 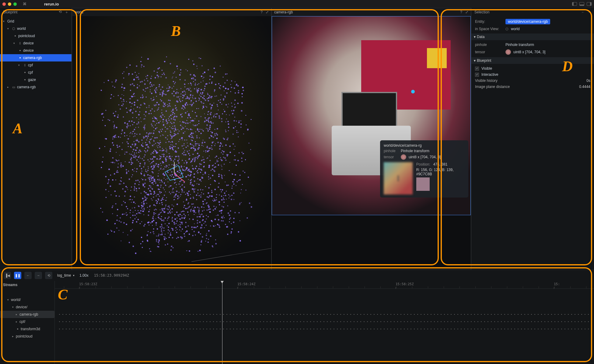 I want to click on tree-item-camera-rgb-view: ▸ camera-rgb, so click(x=36, y=87).